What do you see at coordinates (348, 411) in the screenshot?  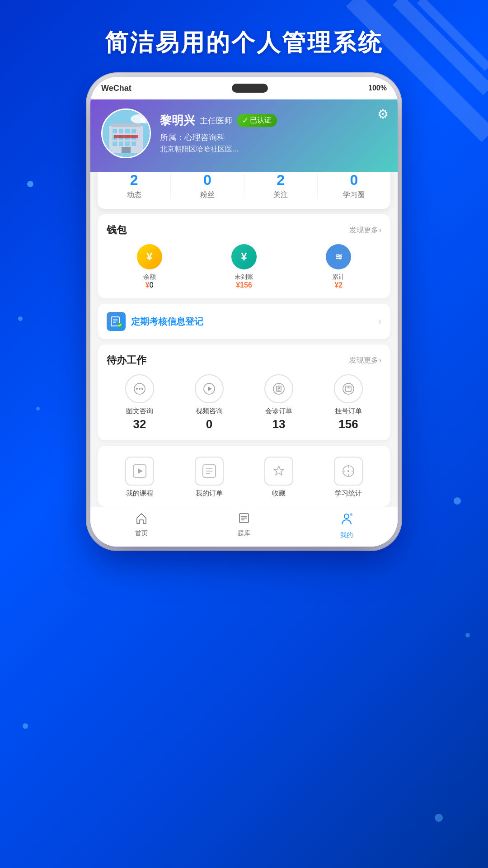 I see `todo-reg-order-label: 挂号订单` at bounding box center [348, 411].